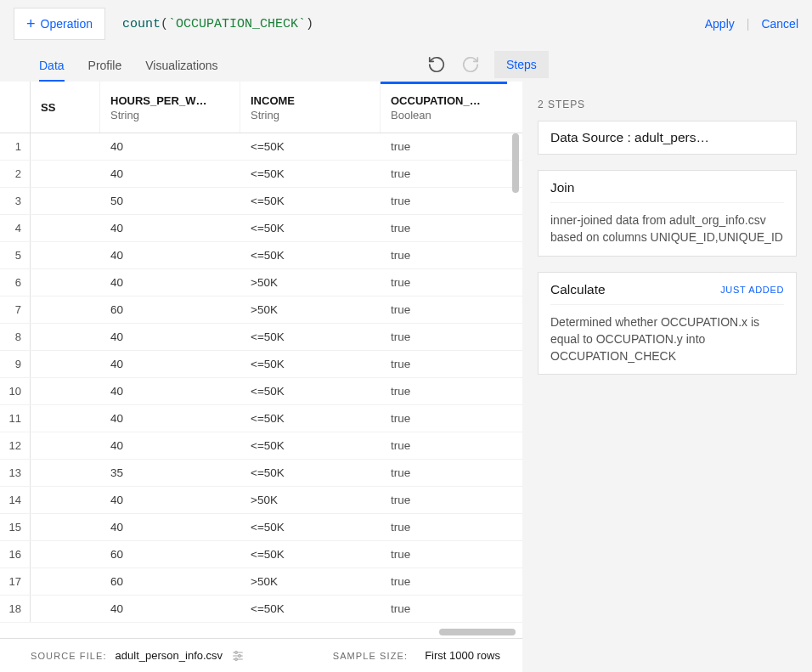 Image resolution: width=812 pixels, height=672 pixels. What do you see at coordinates (65, 107) in the screenshot?
I see `column-name: SS` at bounding box center [65, 107].